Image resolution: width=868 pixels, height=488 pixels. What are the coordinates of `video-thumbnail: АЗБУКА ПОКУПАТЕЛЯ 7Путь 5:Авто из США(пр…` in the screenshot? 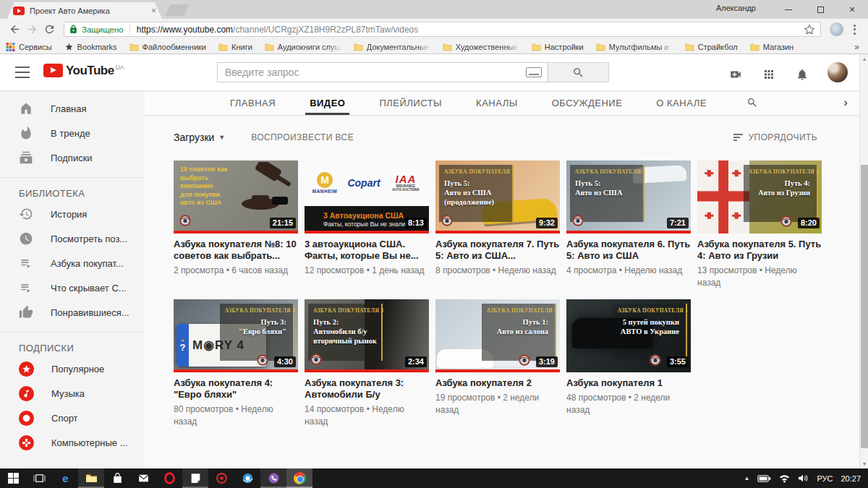 It's located at (498, 197).